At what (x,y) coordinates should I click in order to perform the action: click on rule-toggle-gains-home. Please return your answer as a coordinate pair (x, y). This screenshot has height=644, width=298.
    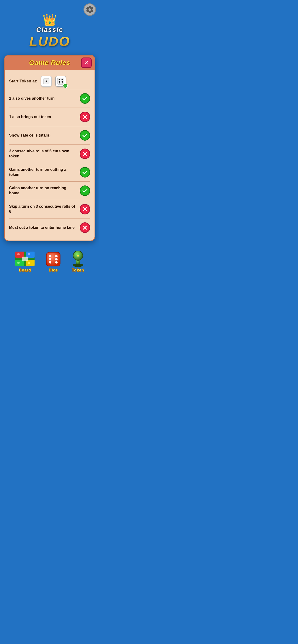
    Looking at the image, I should click on (85, 191).